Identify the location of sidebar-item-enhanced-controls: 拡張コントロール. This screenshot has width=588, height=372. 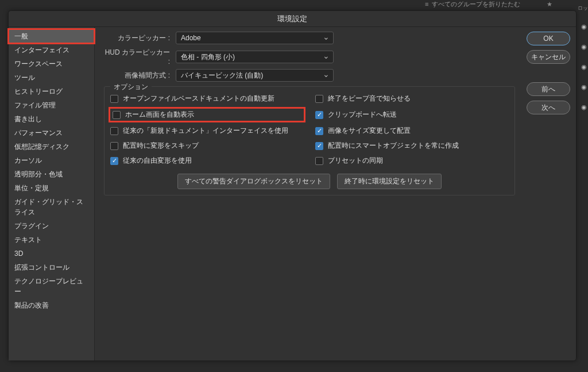
(52, 267).